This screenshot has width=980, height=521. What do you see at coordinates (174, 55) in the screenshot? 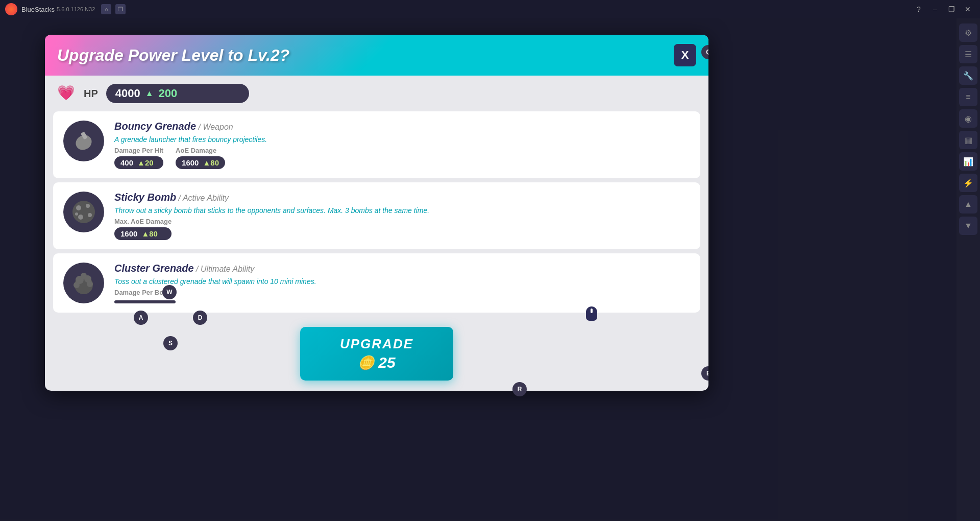
I see `dialog-title: Upgrade Power Level to Lv.2?` at bounding box center [174, 55].